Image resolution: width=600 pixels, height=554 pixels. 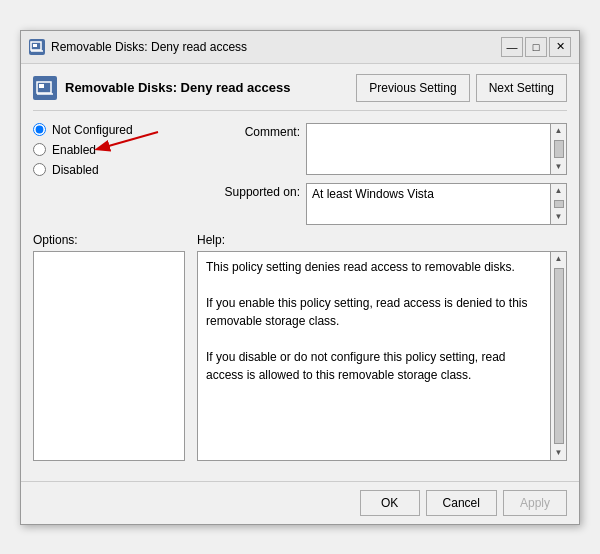 I want to click on radio-container: Not Configured Enabled Disabled, so click(x=118, y=150).